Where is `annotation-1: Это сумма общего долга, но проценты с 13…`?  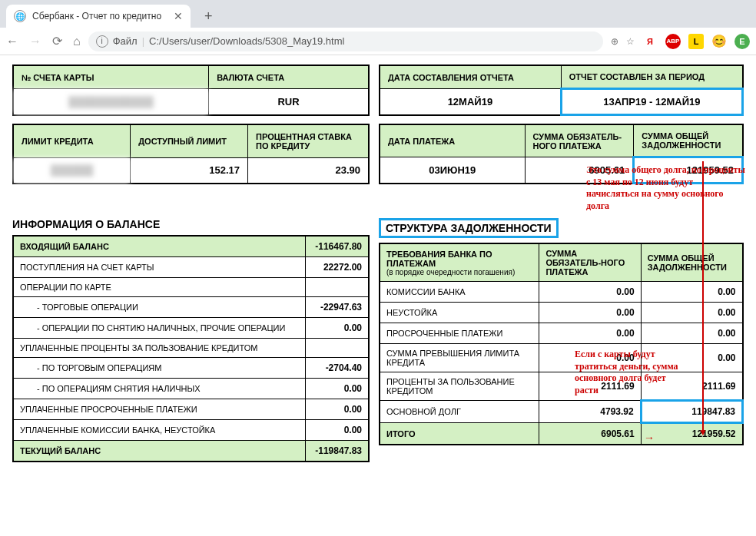
annotation-1: Это сумма общего долга, но проценты с 13… is located at coordinates (667, 188).